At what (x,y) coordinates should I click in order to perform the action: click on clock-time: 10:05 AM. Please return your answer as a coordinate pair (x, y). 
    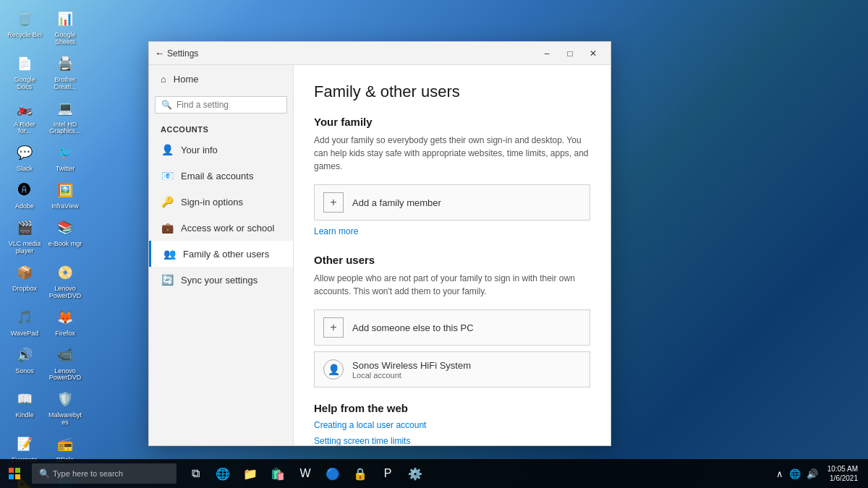
    Looking at the image, I should click on (843, 468).